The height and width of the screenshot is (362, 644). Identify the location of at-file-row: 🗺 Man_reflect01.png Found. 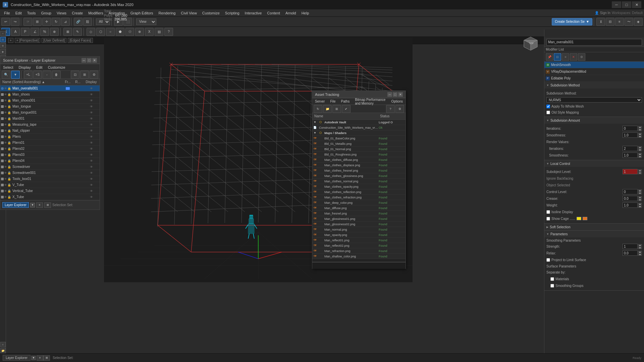
(359, 240).